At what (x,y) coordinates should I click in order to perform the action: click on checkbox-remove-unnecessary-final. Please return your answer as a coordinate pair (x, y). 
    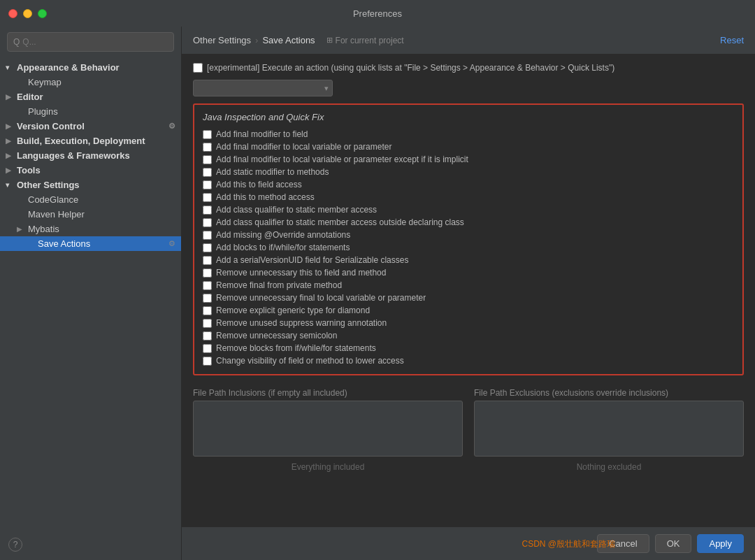
    Looking at the image, I should click on (207, 298).